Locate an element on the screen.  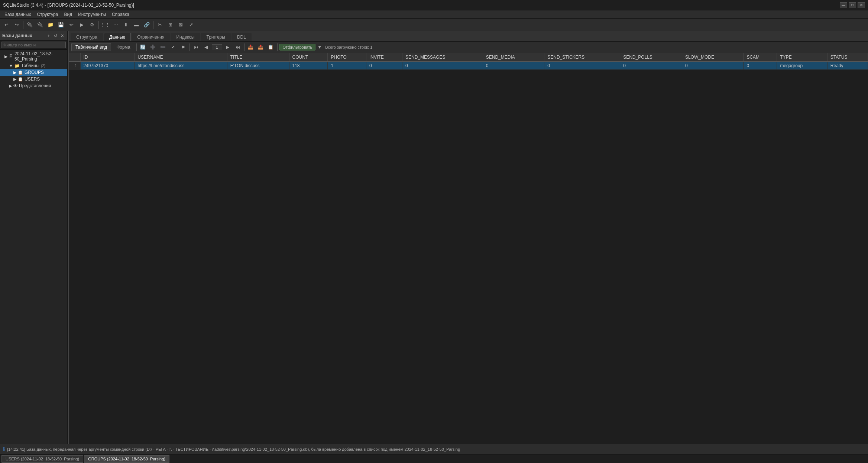
cell-title: E'TON discuss is located at coordinates (258, 66).